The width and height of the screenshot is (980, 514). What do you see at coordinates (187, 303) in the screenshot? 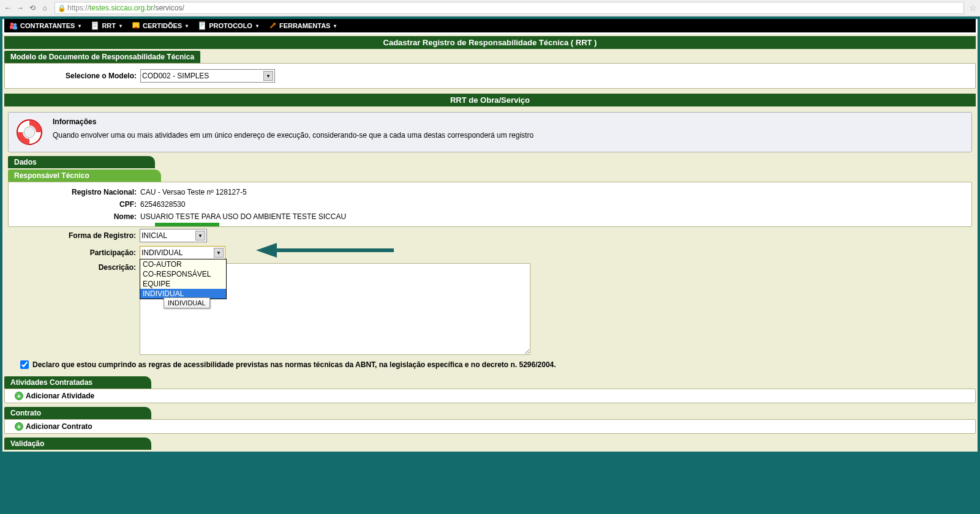
I see `participacao-tooltip: INDIVIDUAL` at bounding box center [187, 303].